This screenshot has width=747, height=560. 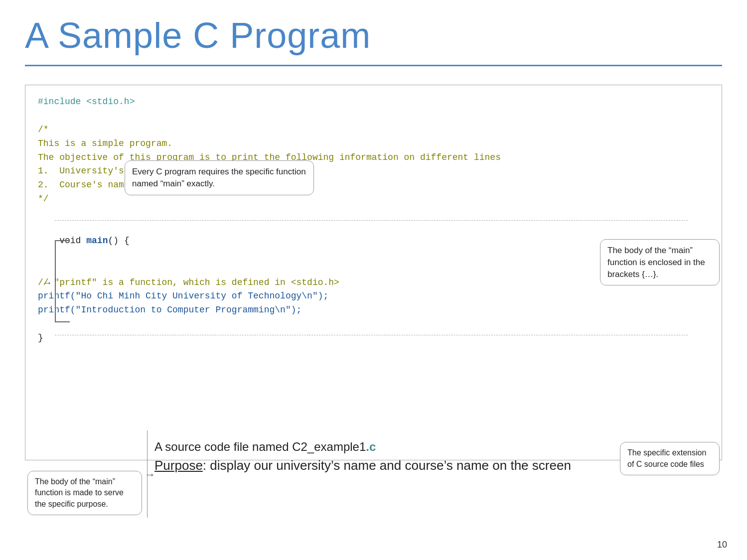 What do you see at coordinates (219, 177) in the screenshot?
I see `callout-main-text: Every C program requires the specific fu…` at bounding box center [219, 177].